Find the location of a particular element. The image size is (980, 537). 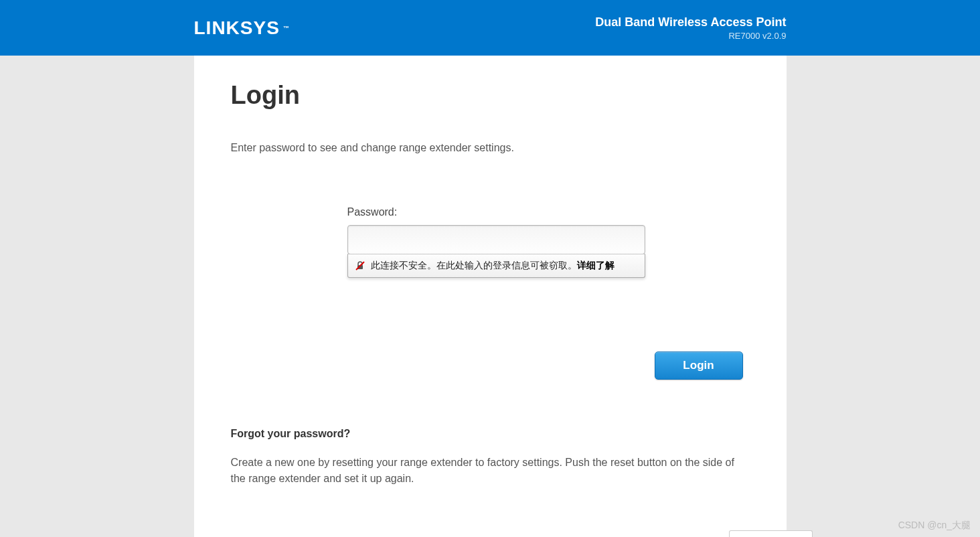

insecure-lock-icon is located at coordinates (360, 266).